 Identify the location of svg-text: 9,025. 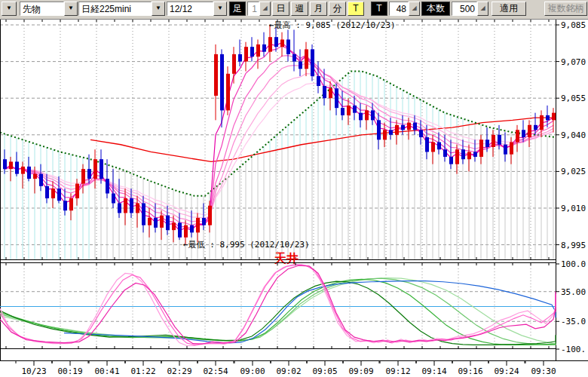
(573, 172).